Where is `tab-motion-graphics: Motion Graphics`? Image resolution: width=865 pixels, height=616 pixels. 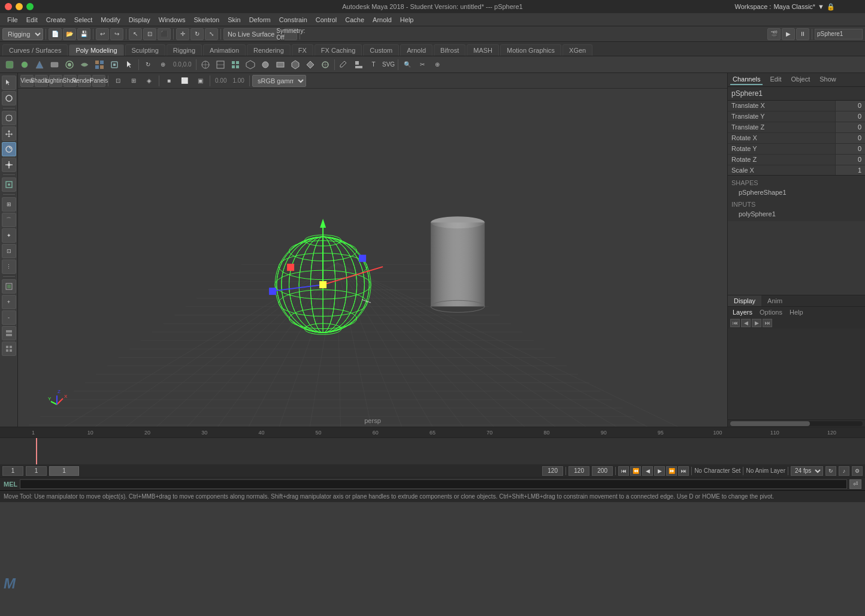
tab-motion-graphics: Motion Graphics is located at coordinates (531, 50).